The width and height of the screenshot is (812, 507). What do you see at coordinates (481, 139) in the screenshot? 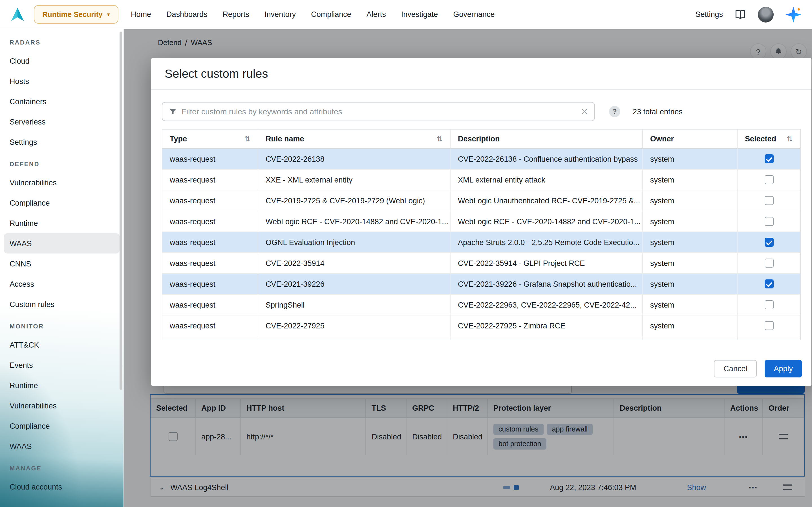
I see `rules-table-header: Type ⇅ Rule name ⇅ Description Owner Sel…` at bounding box center [481, 139].